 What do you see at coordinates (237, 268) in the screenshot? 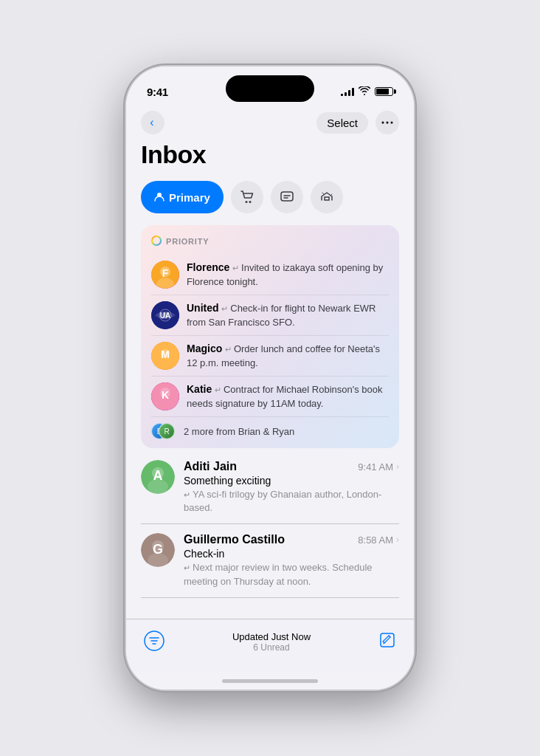
I see `florence-summary-icon: ↵` at bounding box center [237, 268].